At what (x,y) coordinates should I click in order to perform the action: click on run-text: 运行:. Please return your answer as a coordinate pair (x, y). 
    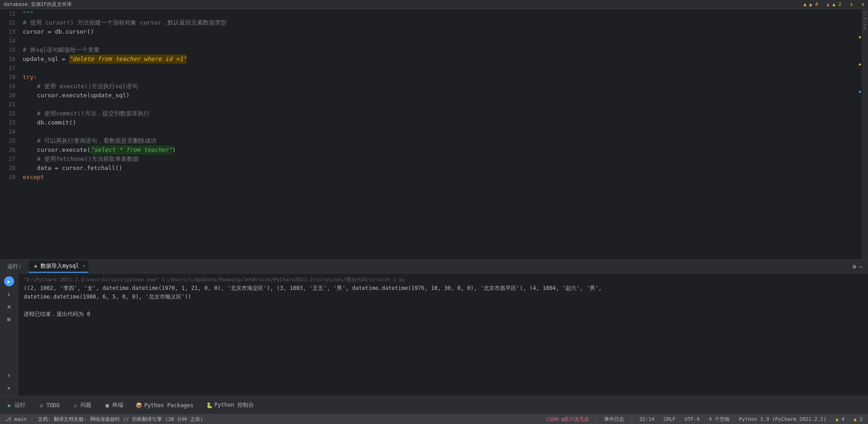
    Looking at the image, I should click on (15, 266).